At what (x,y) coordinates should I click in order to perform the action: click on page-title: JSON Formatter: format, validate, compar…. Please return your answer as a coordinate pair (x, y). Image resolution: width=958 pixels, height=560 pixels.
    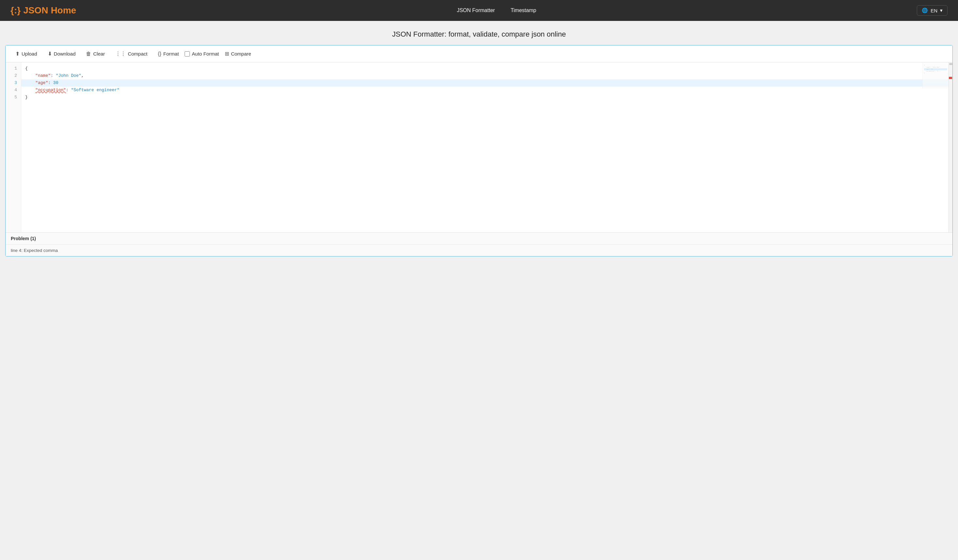
    Looking at the image, I should click on (479, 34).